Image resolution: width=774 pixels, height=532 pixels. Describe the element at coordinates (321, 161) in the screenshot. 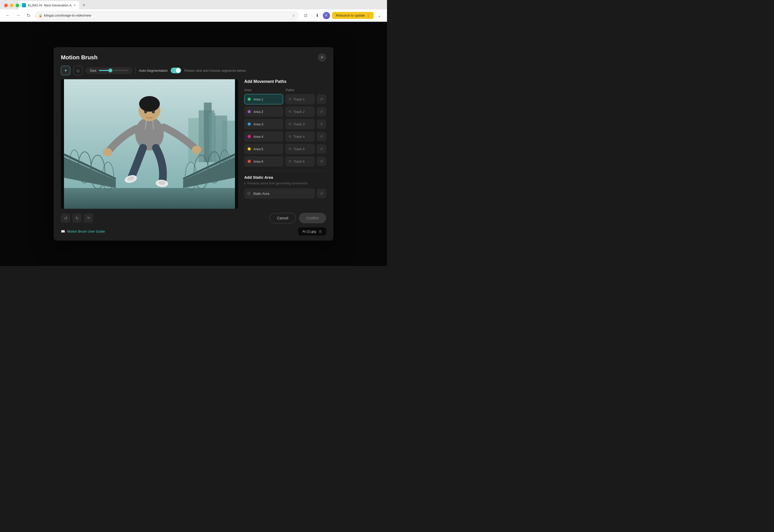

I see `reset-6-icon: ↺` at that location.